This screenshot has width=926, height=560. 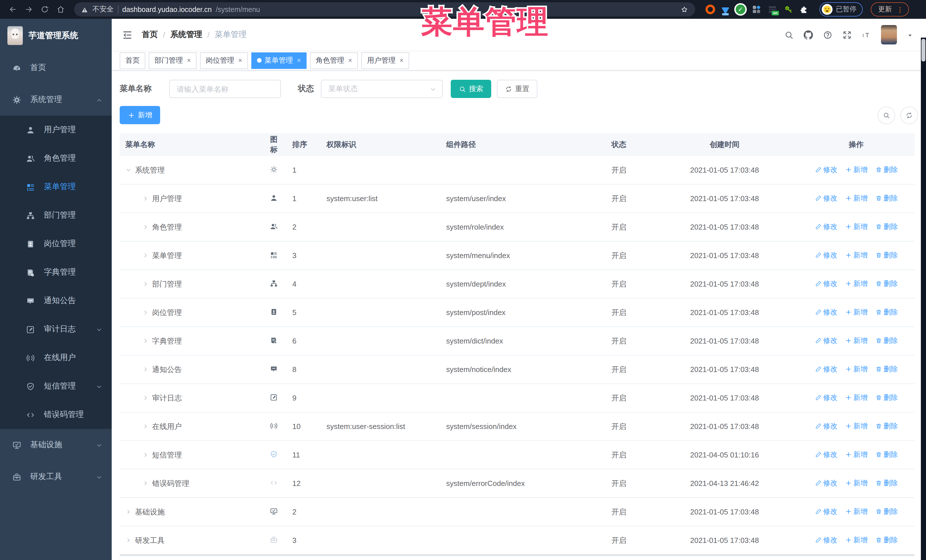 What do you see at coordinates (56, 68) in the screenshot?
I see `sidebar-item-home: 首页` at bounding box center [56, 68].